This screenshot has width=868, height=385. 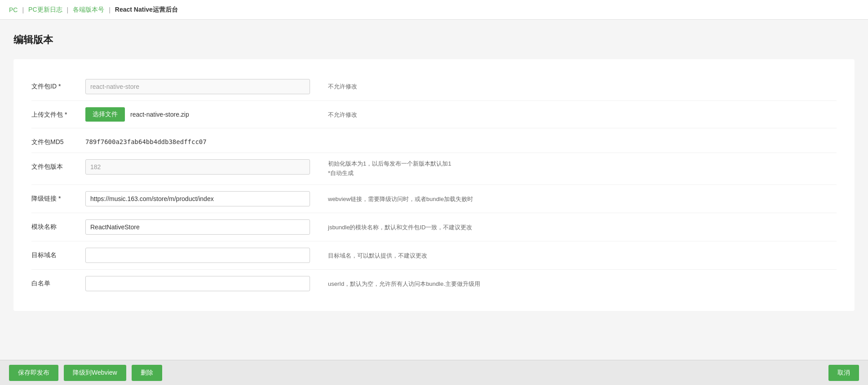 I want to click on bottom-bar-left: 保存即发布 降级到Webview 删除, so click(x=85, y=373).